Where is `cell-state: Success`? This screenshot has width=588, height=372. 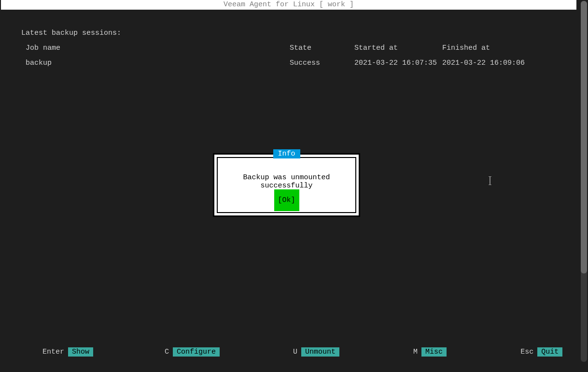
cell-state: Success is located at coordinates (322, 63).